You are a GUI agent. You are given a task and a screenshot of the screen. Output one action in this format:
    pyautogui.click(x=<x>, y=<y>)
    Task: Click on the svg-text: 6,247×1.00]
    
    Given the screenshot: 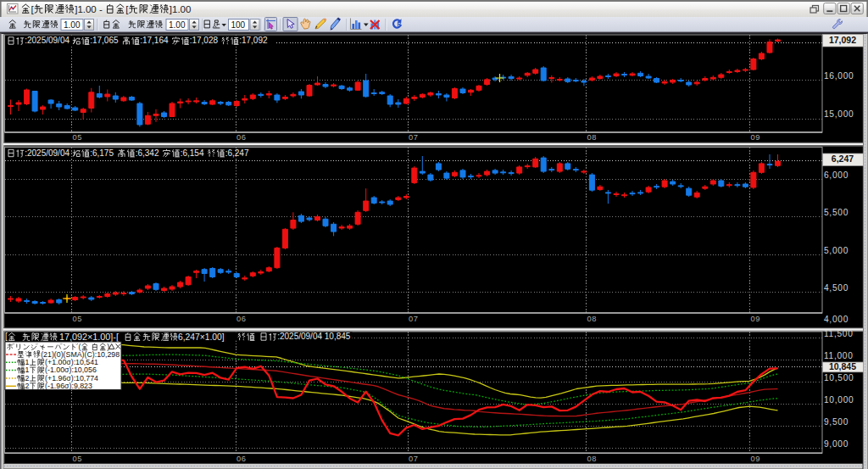 What is the action you would take?
    pyautogui.click(x=202, y=338)
    